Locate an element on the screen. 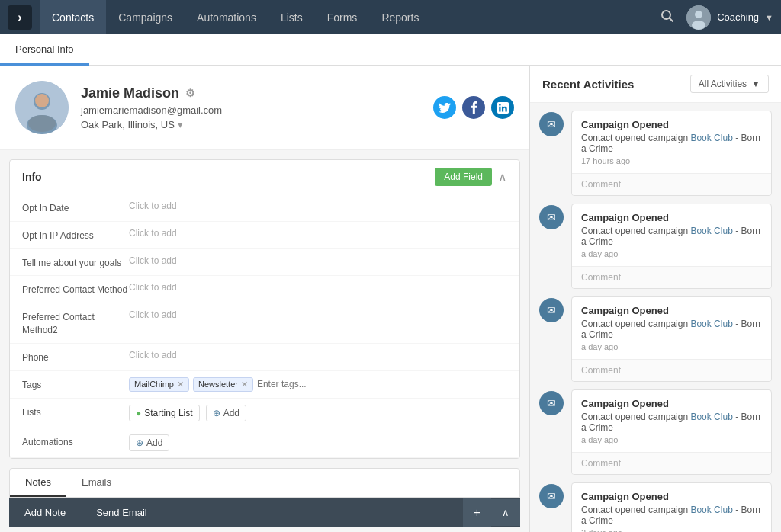  tag-newsletter: Newsletter ✕ is located at coordinates (223, 384).